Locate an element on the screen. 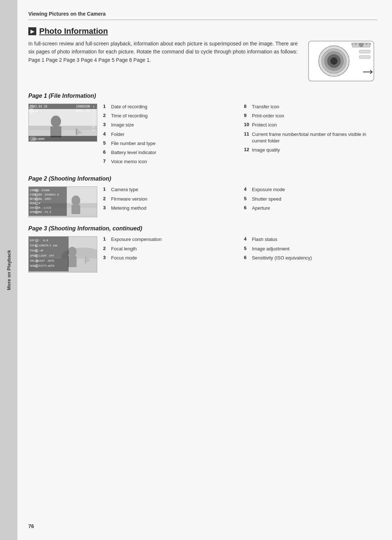 The width and height of the screenshot is (392, 540). camera-svg is located at coordinates (341, 61).